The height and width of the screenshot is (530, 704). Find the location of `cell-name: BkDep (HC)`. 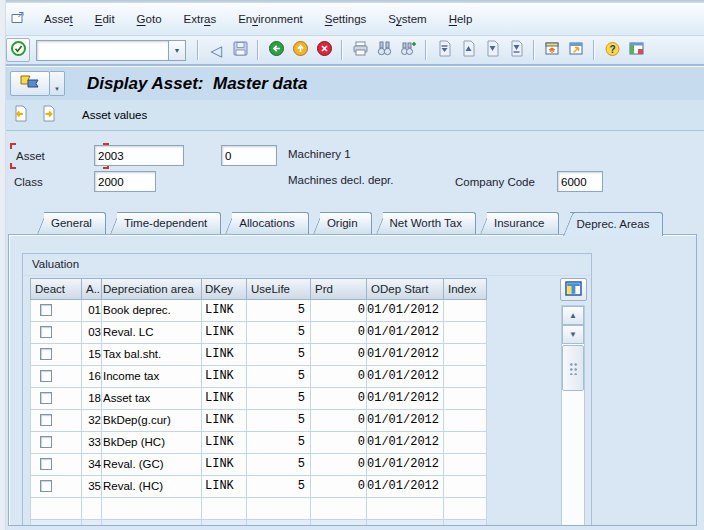

cell-name: BkDep (HC) is located at coordinates (152, 443).